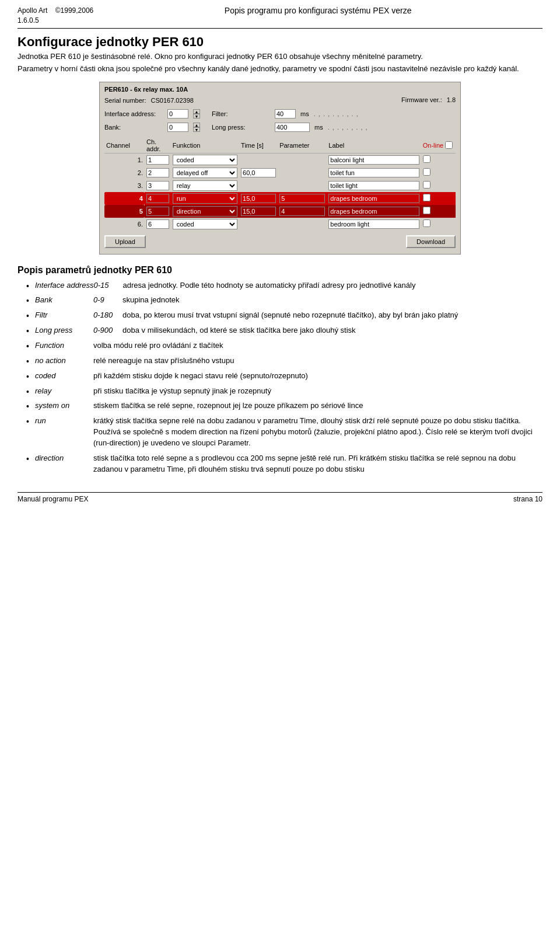 The image size is (560, 934). What do you see at coordinates (430, 242) in the screenshot?
I see `download-button: Download` at bounding box center [430, 242].